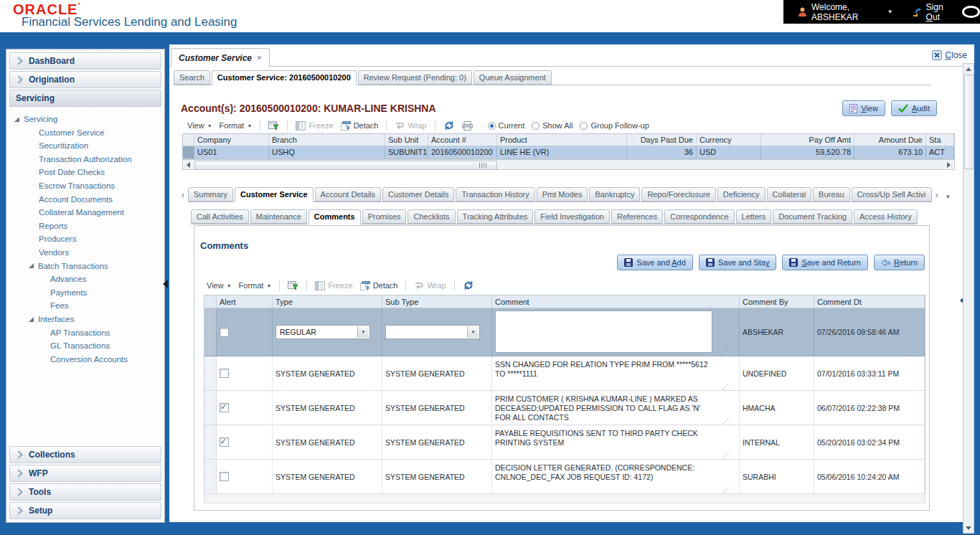 The image size is (980, 535). Describe the element at coordinates (334, 217) in the screenshot. I see `tab-comments: Comments` at that location.